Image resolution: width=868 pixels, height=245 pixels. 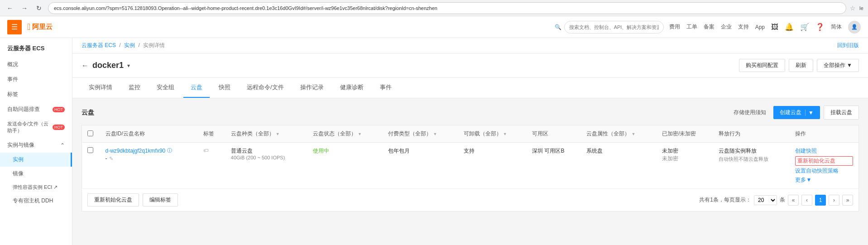 What do you see at coordinates (820, 200) in the screenshot?
I see `current-page-button: 1` at bounding box center [820, 200].